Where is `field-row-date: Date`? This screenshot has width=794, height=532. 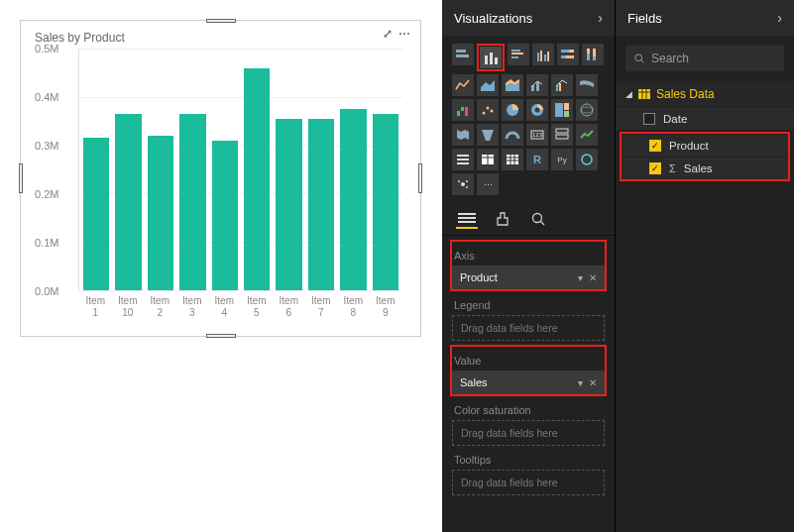
field-row-date: Date is located at coordinates (705, 119).